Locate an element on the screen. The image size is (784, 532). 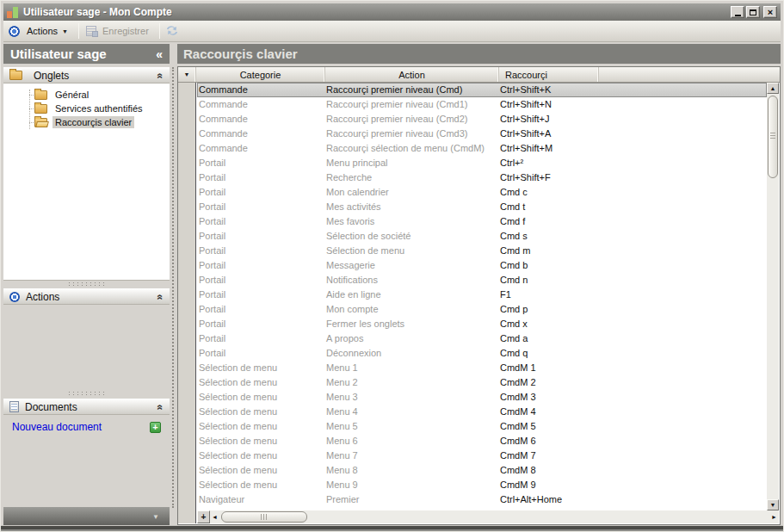
table-cell: CmdM 7 is located at coordinates (518, 456).